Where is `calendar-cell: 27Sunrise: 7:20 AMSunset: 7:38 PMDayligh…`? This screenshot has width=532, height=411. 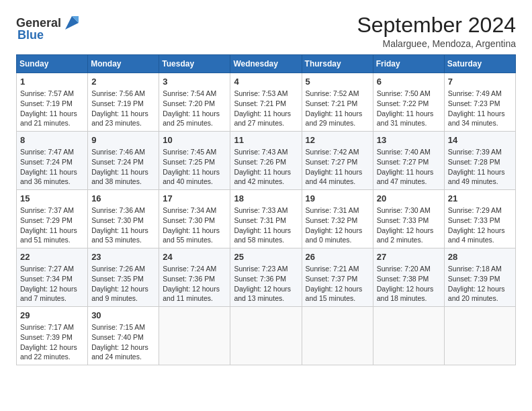 calendar-cell: 27Sunrise: 7:20 AMSunset: 7:38 PMDayligh… is located at coordinates (408, 278).